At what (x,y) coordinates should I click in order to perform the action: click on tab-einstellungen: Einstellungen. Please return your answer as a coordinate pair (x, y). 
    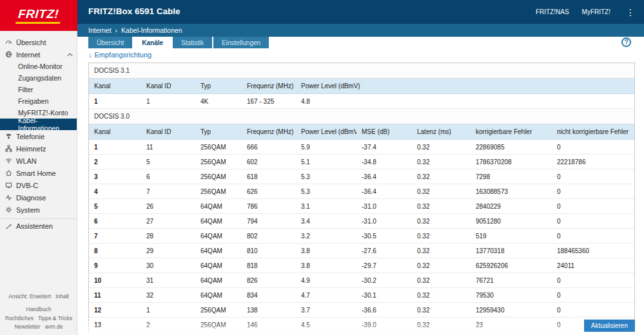
    Looking at the image, I should click on (241, 43).